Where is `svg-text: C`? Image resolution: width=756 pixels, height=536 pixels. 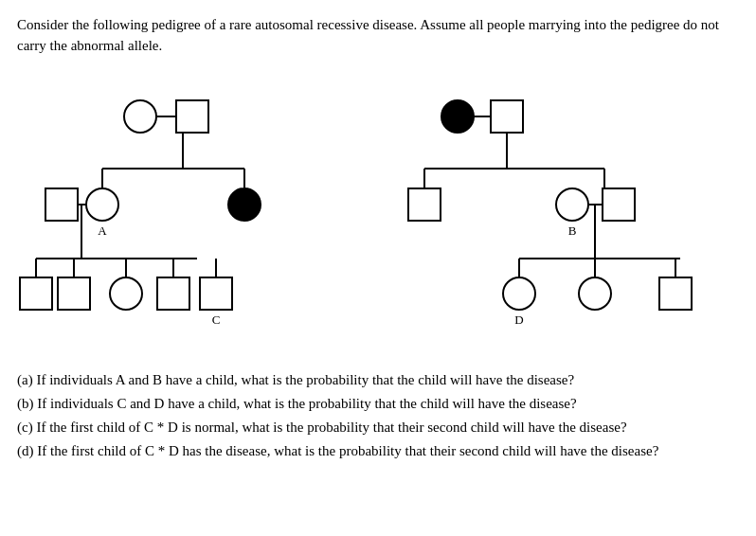 svg-text: C is located at coordinates (216, 320).